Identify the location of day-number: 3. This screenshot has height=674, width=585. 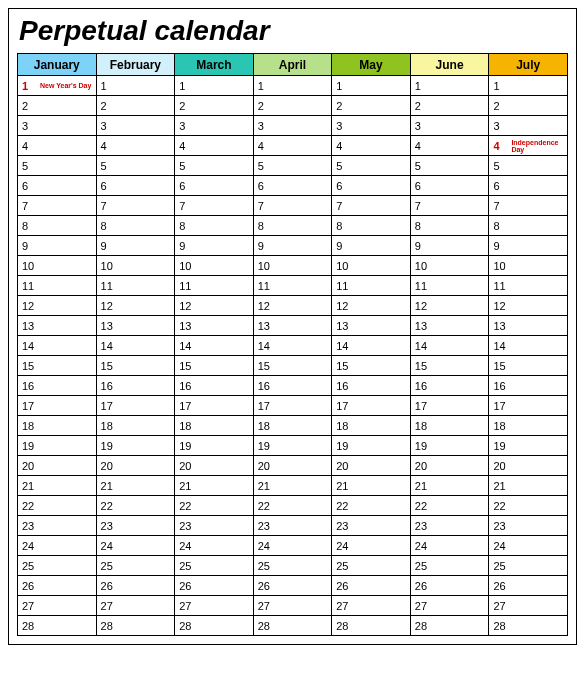
(500, 126).